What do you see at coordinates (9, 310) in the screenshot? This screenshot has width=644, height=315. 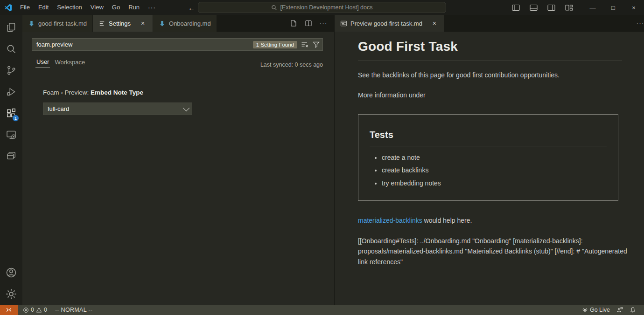 I see `remote-icon` at bounding box center [9, 310].